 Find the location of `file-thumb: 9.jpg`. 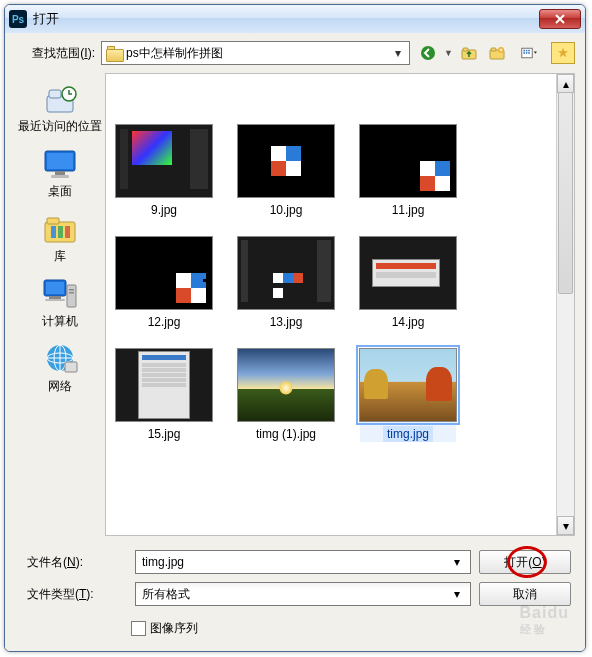

file-thumb: 9.jpg is located at coordinates (164, 171).